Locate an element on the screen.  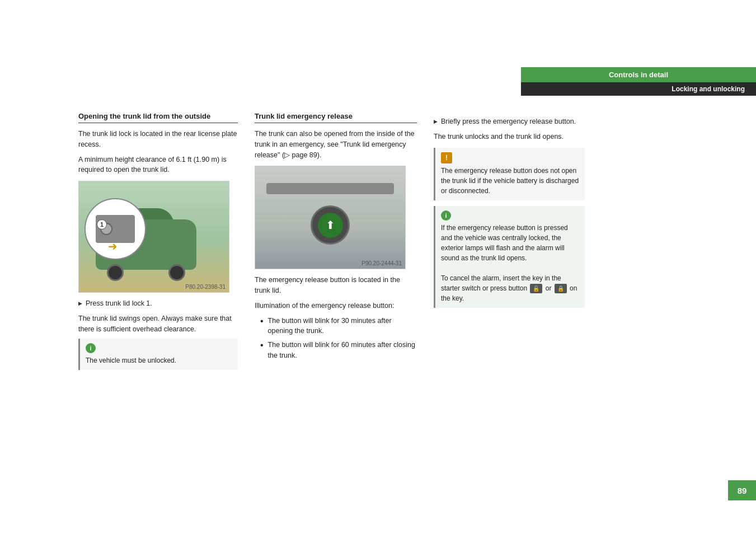
col3-info-text2: To cancel the alarm, insert the key in t… is located at coordinates (501, 283).